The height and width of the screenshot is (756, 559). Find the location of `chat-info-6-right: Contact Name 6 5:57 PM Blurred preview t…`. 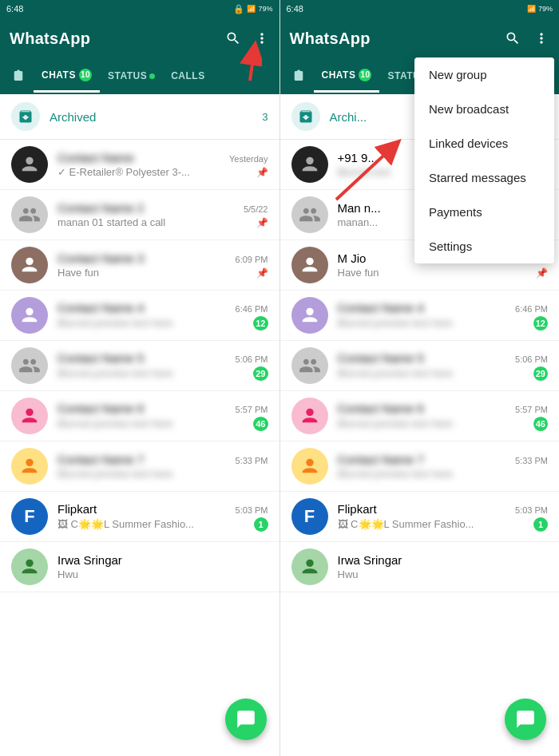

chat-info-6-right: Contact Name 6 5:57 PM Blurred preview t… is located at coordinates (443, 417).